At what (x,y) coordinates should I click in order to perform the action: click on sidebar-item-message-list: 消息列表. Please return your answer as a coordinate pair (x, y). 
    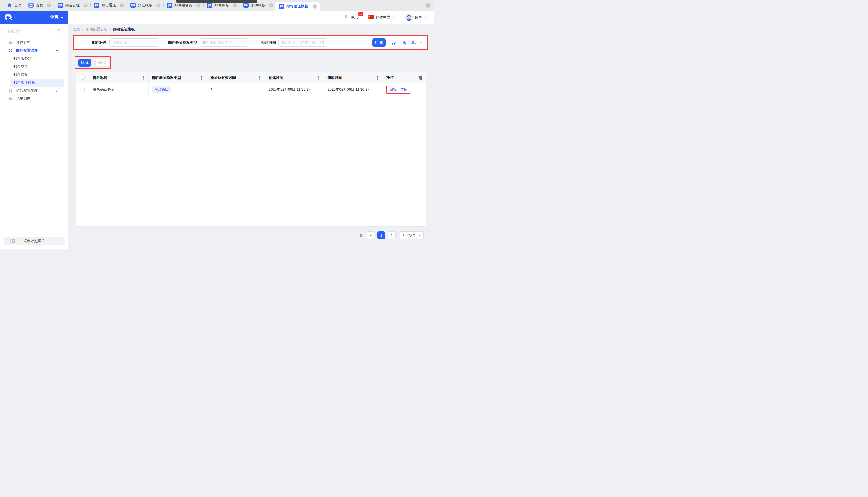
    Looking at the image, I should click on (34, 99).